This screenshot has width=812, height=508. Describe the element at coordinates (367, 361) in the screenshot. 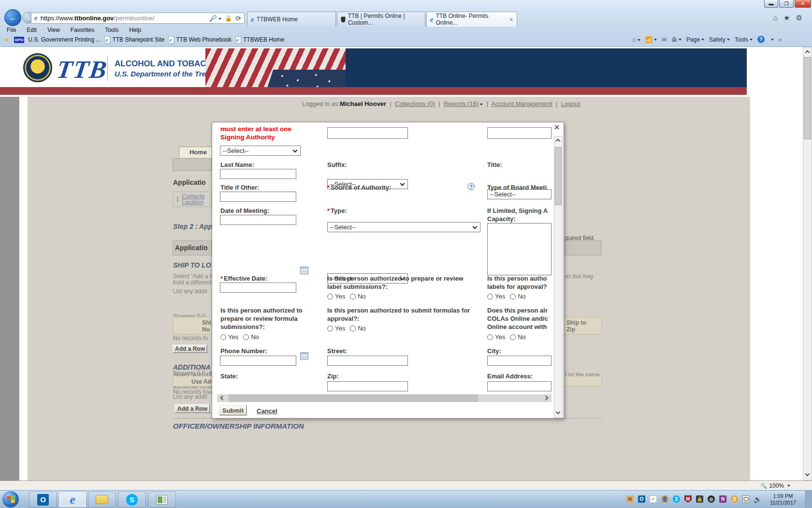

I see `street-input` at that location.